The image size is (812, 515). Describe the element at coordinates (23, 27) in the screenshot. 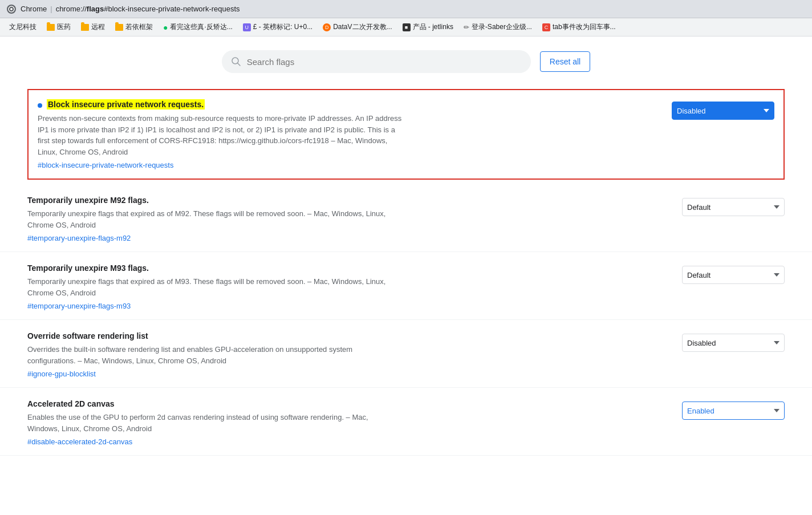

I see `bookmark-label: 文尼科技` at that location.